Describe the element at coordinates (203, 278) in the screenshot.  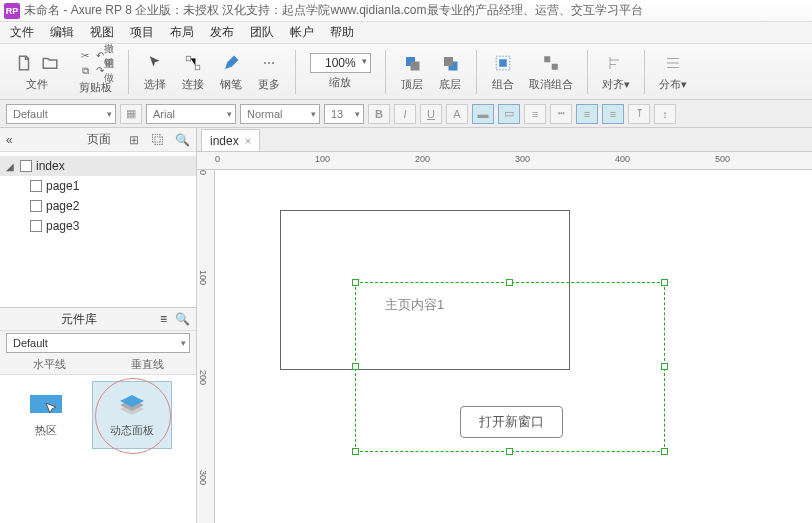
I see `ruler-tick: 100` at that location.